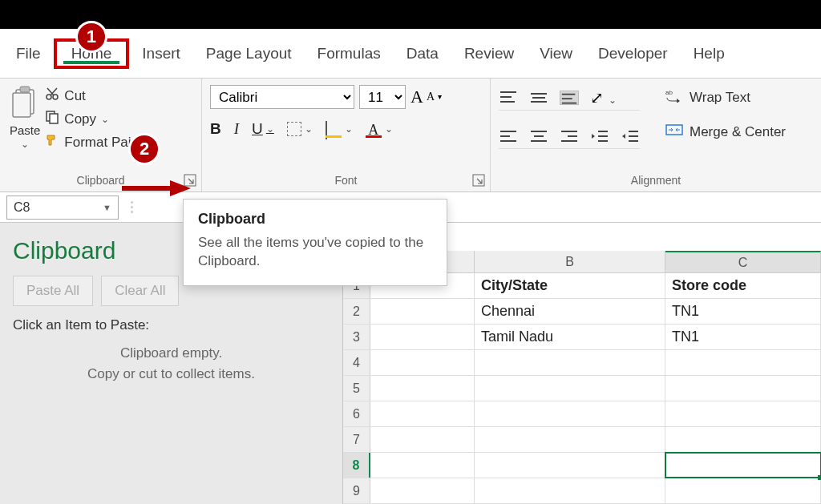 The image size is (821, 504). What do you see at coordinates (709, 54) in the screenshot?
I see `tab-help: Help` at bounding box center [709, 54].